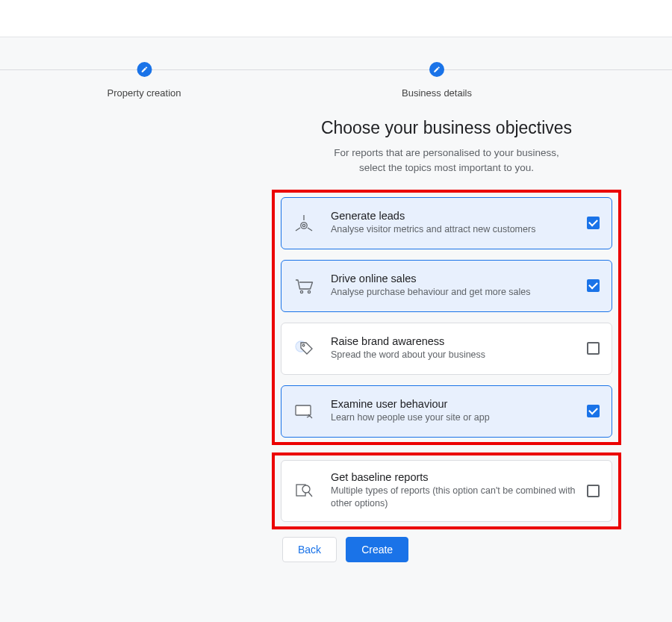  I want to click on monitor-icon, so click(304, 411).